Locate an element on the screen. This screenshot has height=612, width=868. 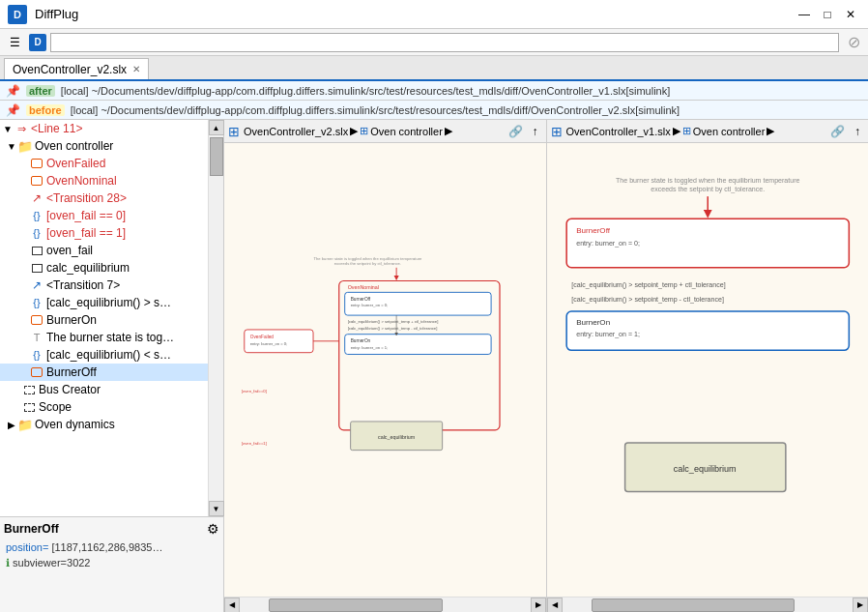
after-label: after is located at coordinates (41, 91).